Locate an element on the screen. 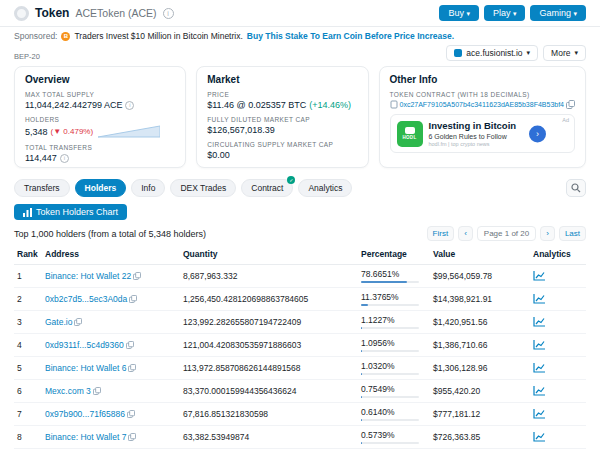 This screenshot has height=452, width=600. table-row: 8Binance: Hot Wallet 763,382.539498740.5… is located at coordinates (300, 438).